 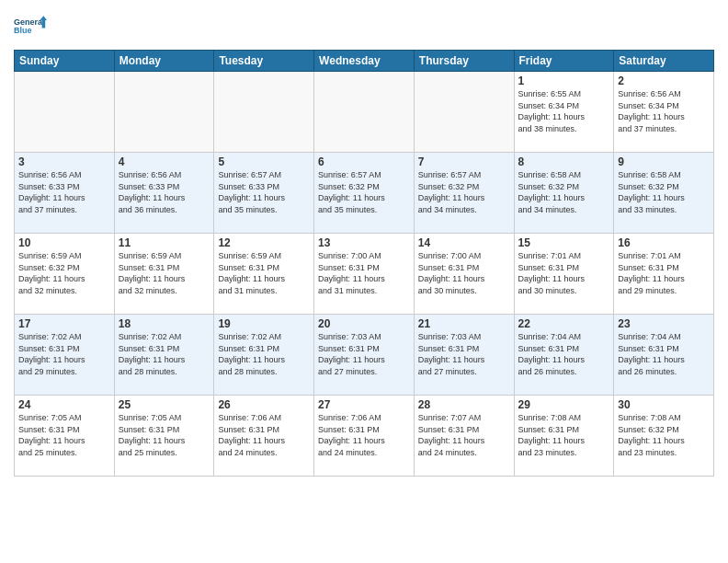 What do you see at coordinates (64, 324) in the screenshot?
I see `day-number: 17` at bounding box center [64, 324].